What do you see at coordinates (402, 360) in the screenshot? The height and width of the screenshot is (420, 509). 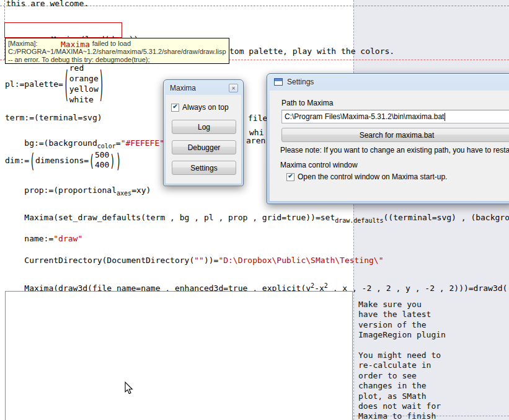 I see `notes-text: Make sure you have the latest version of…` at bounding box center [402, 360].